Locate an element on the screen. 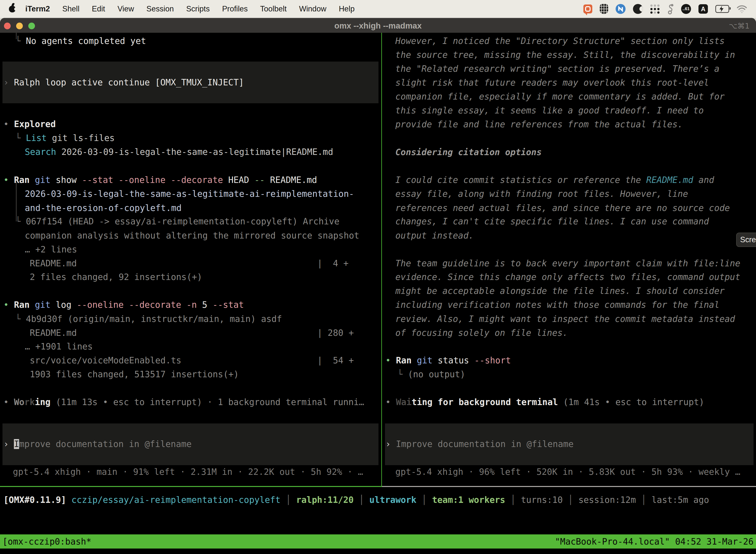 Image resolution: width=756 pixels, height=554 pixels. omx-version: [OMX#0.11.9] is located at coordinates (35, 500).